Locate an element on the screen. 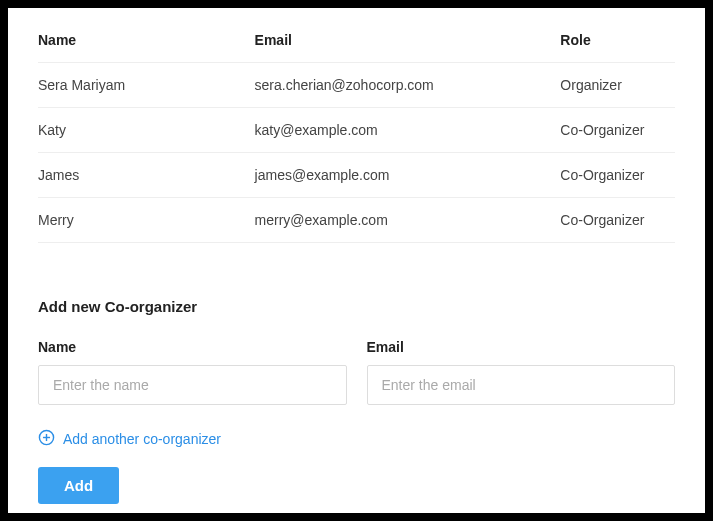 The image size is (713, 521). add-another-label: Add another co-organizer is located at coordinates (142, 439).